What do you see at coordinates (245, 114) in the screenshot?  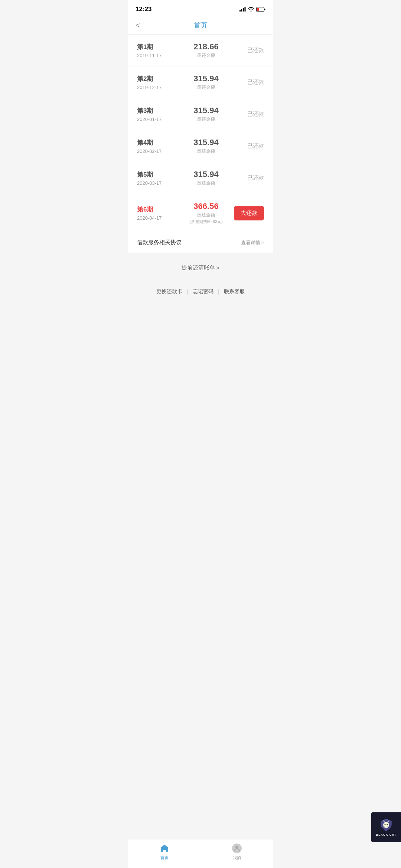 I see `status-col-3: 已还款` at bounding box center [245, 114].